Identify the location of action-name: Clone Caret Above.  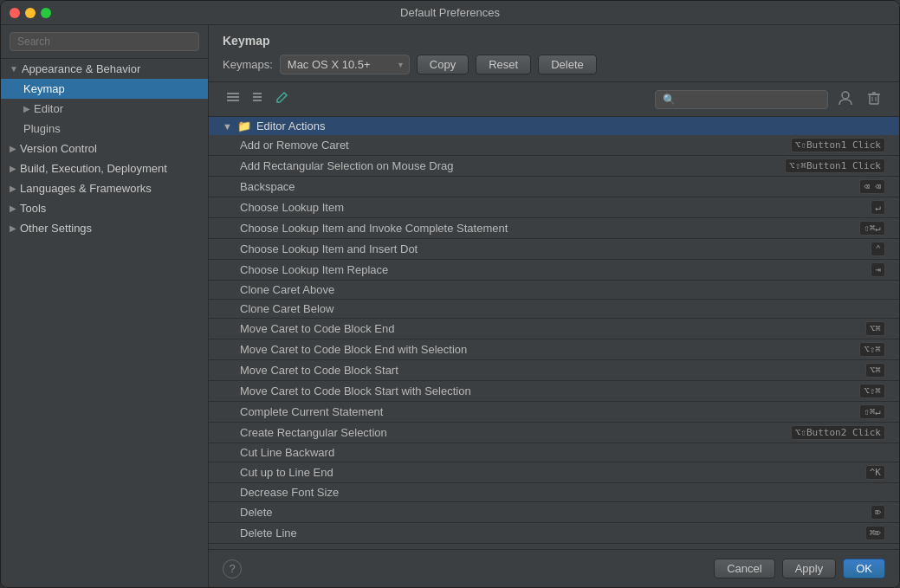
(563, 289).